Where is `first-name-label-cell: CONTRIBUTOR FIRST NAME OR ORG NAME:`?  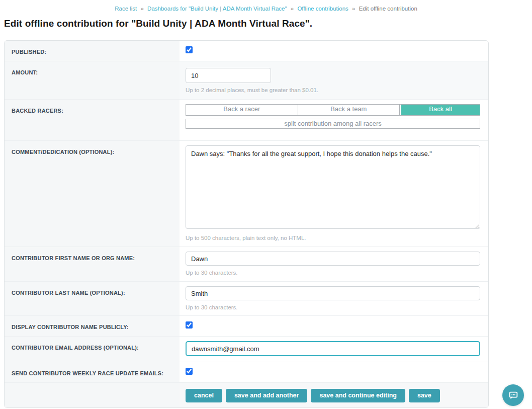
first-name-label-cell: CONTRIBUTOR FIRST NAME OR ORG NAME: is located at coordinates (92, 264).